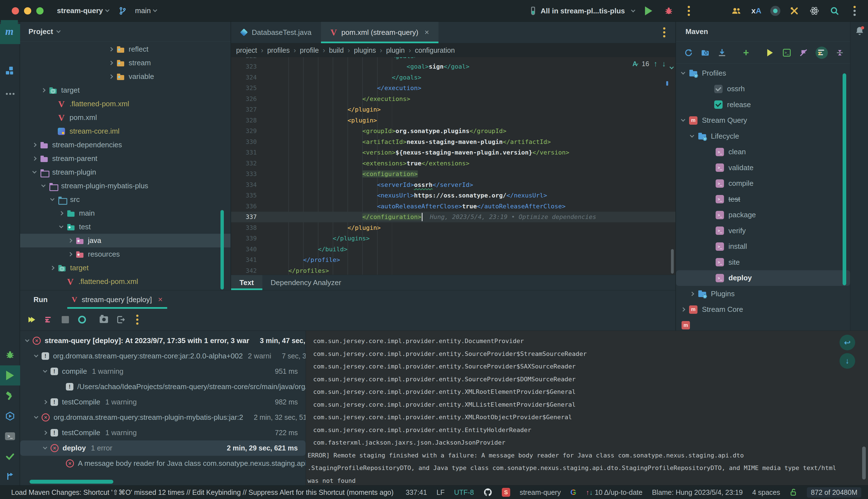  I want to click on tab-dependency-analyzer: Dependency Analyzer, so click(306, 282).